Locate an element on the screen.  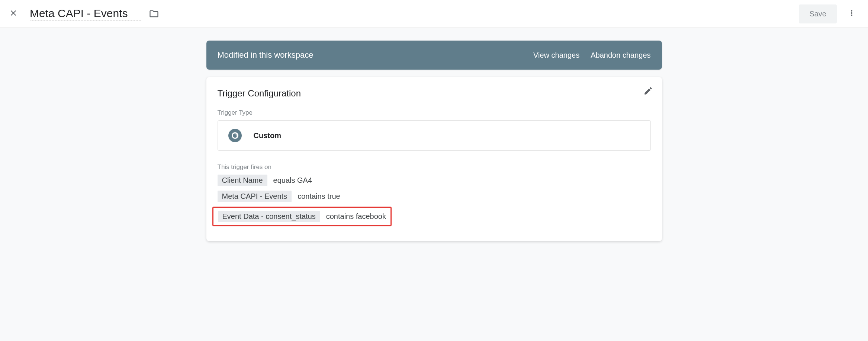
save-button: Save is located at coordinates (818, 14).